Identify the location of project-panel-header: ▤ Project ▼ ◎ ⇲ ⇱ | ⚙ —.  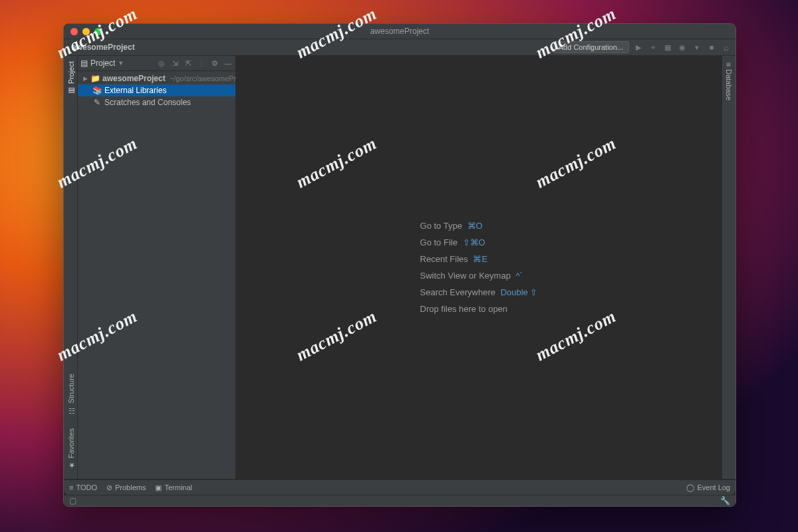
(157, 64).